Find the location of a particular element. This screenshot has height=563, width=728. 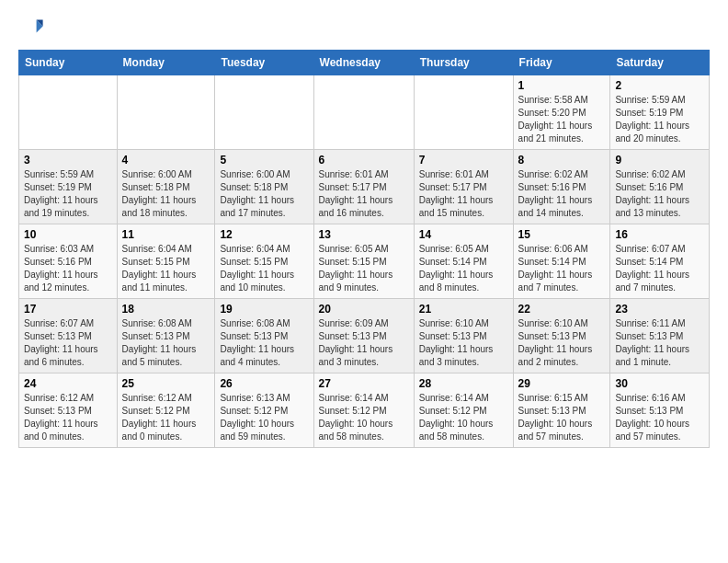

calendar-week-row: 1Sunrise: 5:58 AMSunset: 5:20 PMDaylight… is located at coordinates (364, 112).